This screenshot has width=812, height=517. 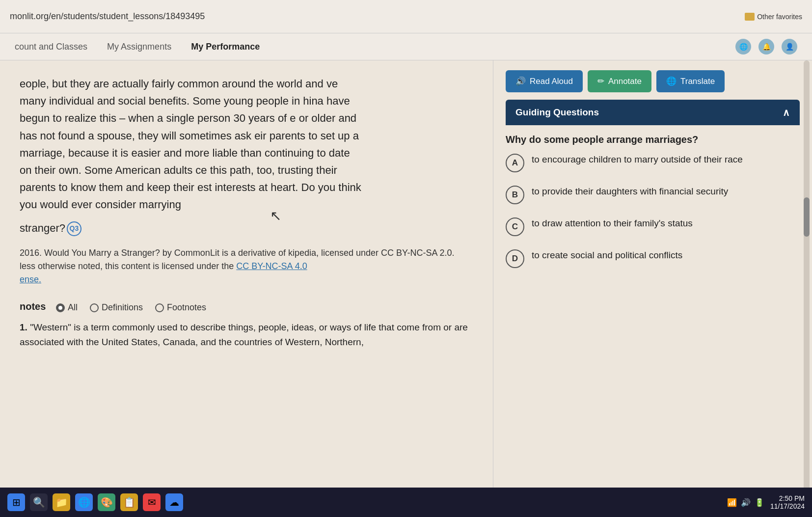 What do you see at coordinates (515, 259) in the screenshot?
I see `option-letter-d: D` at bounding box center [515, 259].